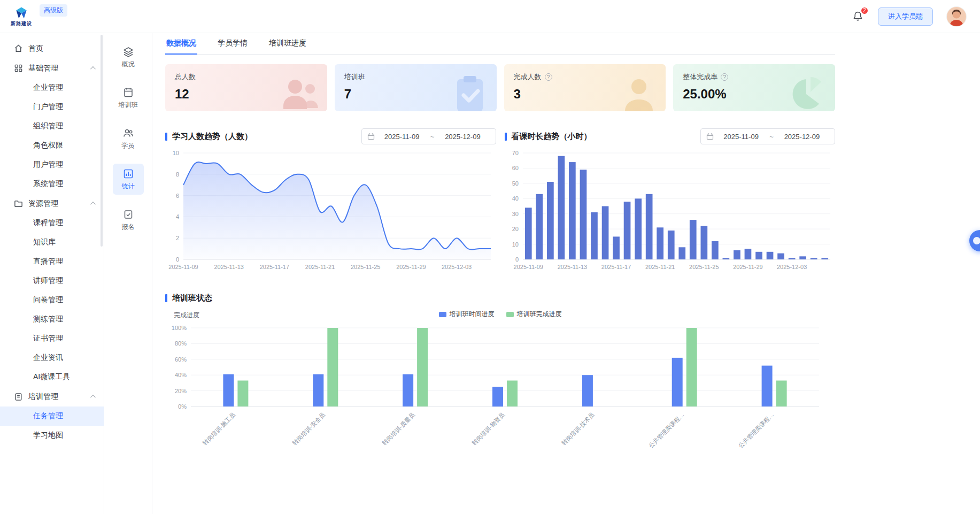 Image resolution: width=980 pixels, height=514 pixels. I want to click on svg-text: 转岗培训-质量员, so click(398, 429).